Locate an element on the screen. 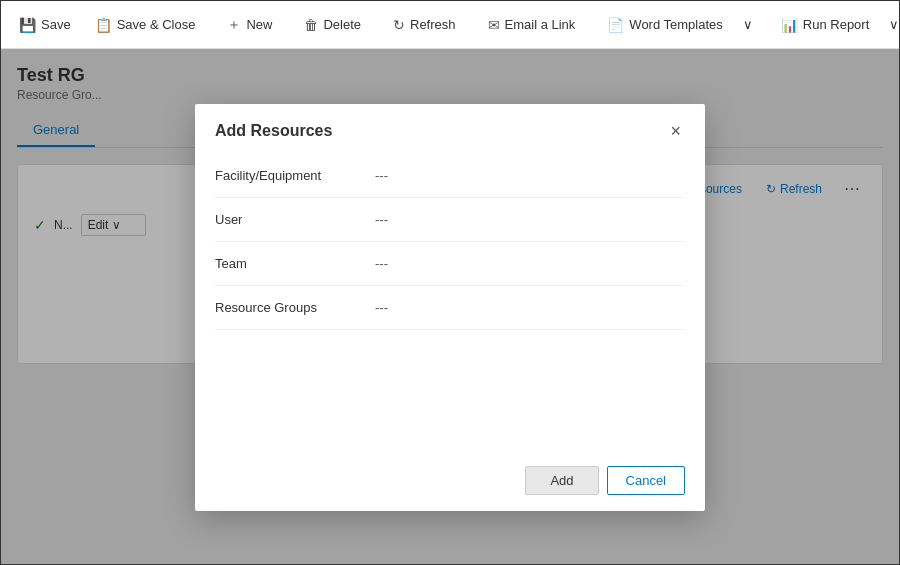  dialog-row-user: User --- is located at coordinates (450, 220).